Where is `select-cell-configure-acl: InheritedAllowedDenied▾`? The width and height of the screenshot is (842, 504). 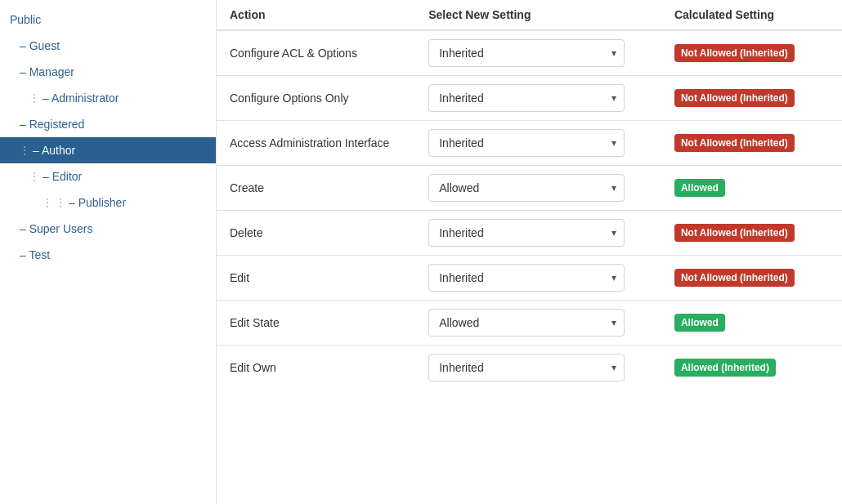
select-cell-configure-acl: InheritedAllowedDenied▾ is located at coordinates (538, 53).